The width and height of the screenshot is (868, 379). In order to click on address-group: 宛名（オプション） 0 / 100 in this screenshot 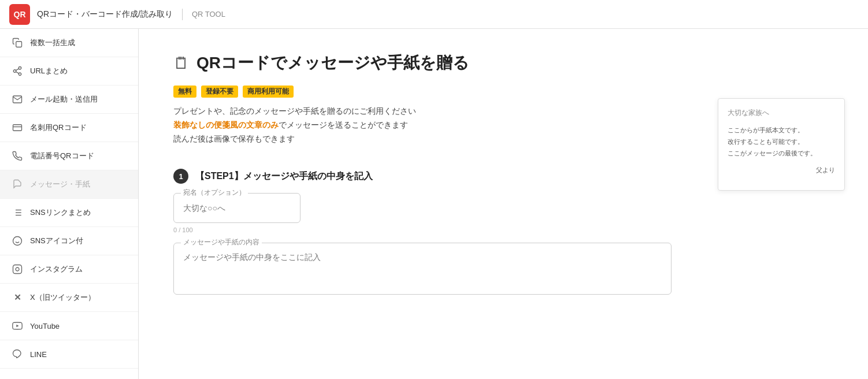, I will do `click(243, 213)`.